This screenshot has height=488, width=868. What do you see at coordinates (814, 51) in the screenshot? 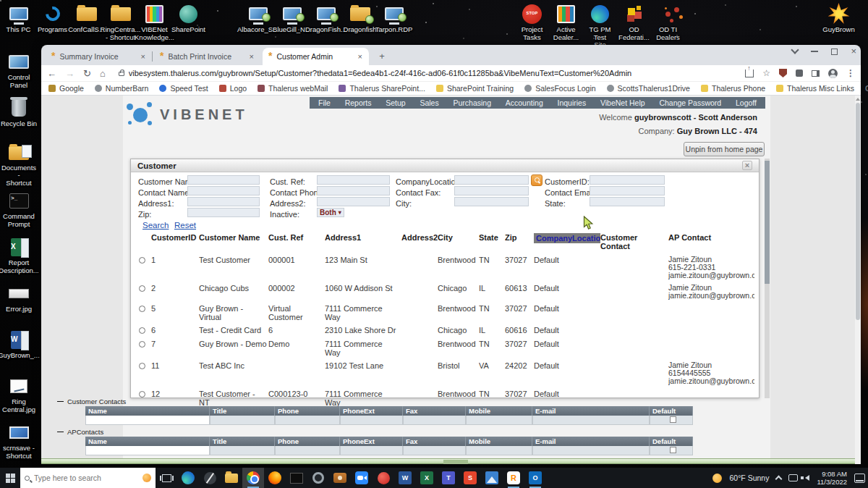
I see `minimize-icon` at bounding box center [814, 51].